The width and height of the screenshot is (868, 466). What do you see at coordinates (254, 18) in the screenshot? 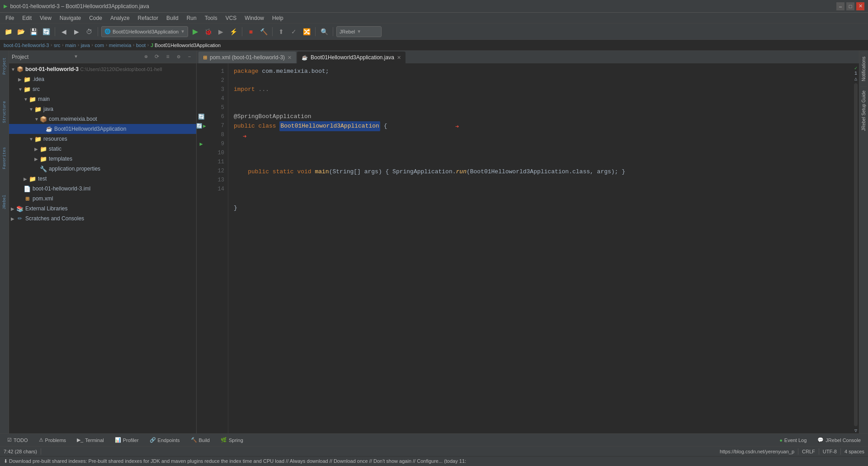
I see `menu-window: Window` at bounding box center [254, 18].